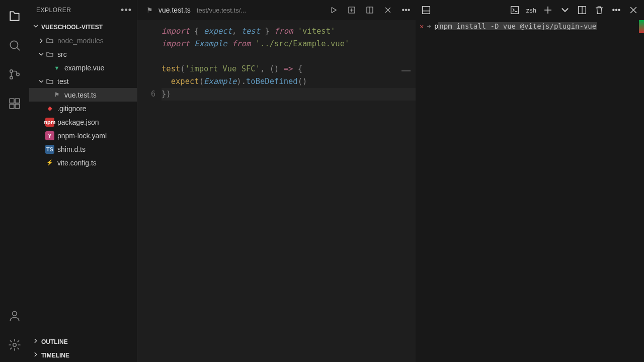  Describe the element at coordinates (83, 136) in the screenshot. I see `file-pnpm-lock: Y pnpm-lock.yaml` at that location.